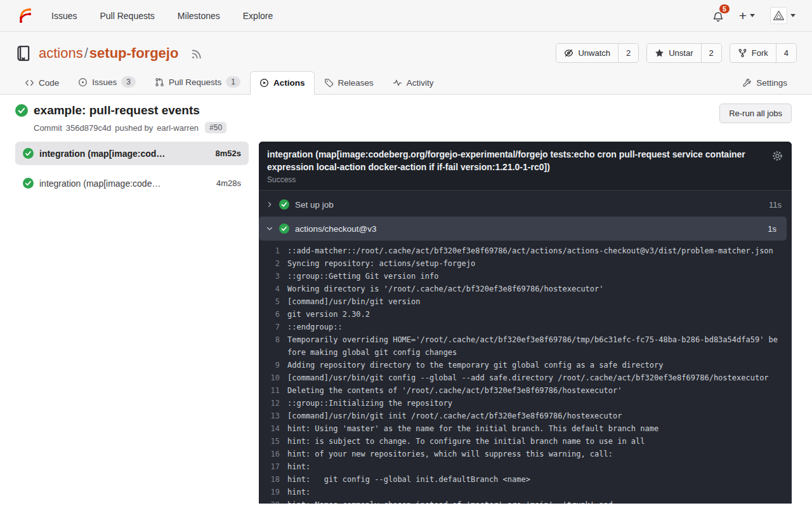 Image resolution: width=812 pixels, height=508 pixels. I want to click on tab-activity: Activity, so click(414, 83).